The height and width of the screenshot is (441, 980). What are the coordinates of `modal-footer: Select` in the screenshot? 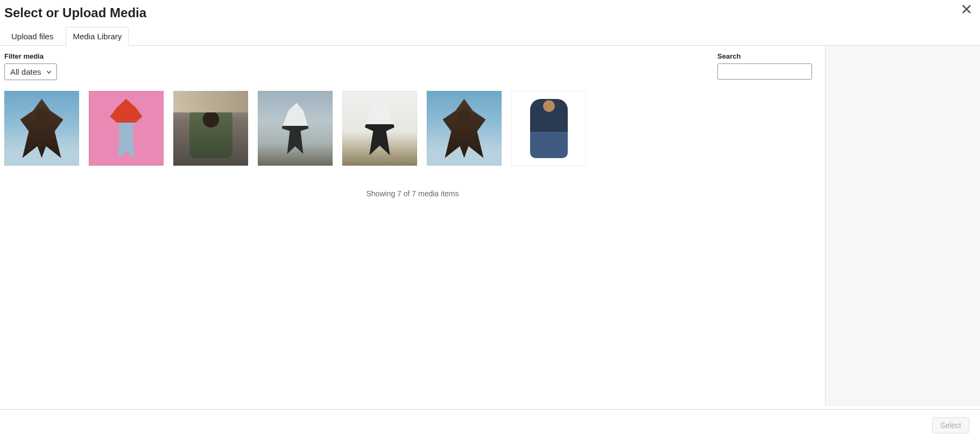 It's located at (490, 425).